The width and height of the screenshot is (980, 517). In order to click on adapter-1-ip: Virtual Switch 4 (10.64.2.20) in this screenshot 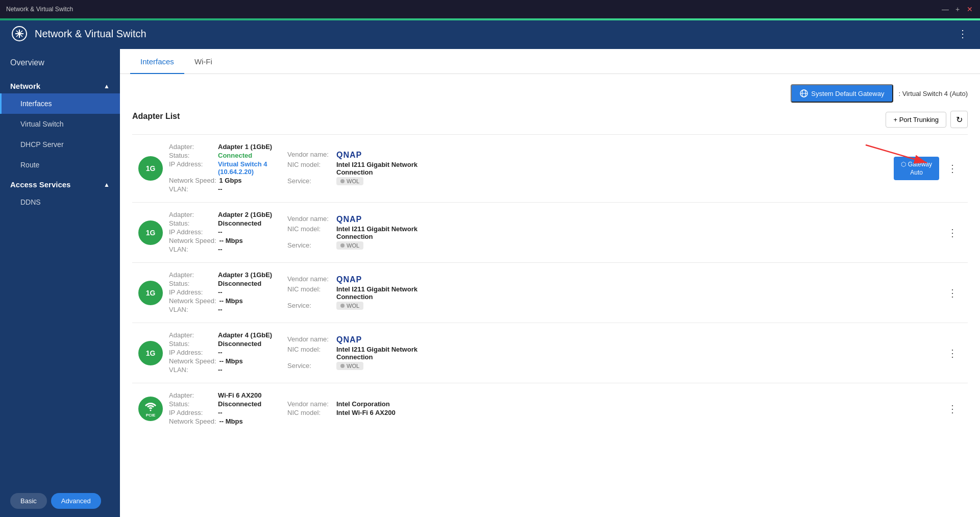, I will do `click(250, 168)`.